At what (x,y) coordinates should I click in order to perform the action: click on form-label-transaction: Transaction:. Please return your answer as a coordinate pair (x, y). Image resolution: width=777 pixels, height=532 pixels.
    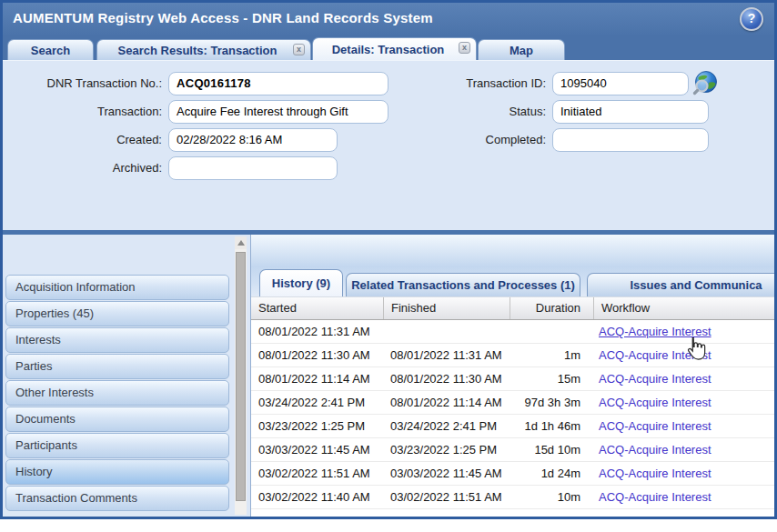
    Looking at the image, I should click on (82, 112).